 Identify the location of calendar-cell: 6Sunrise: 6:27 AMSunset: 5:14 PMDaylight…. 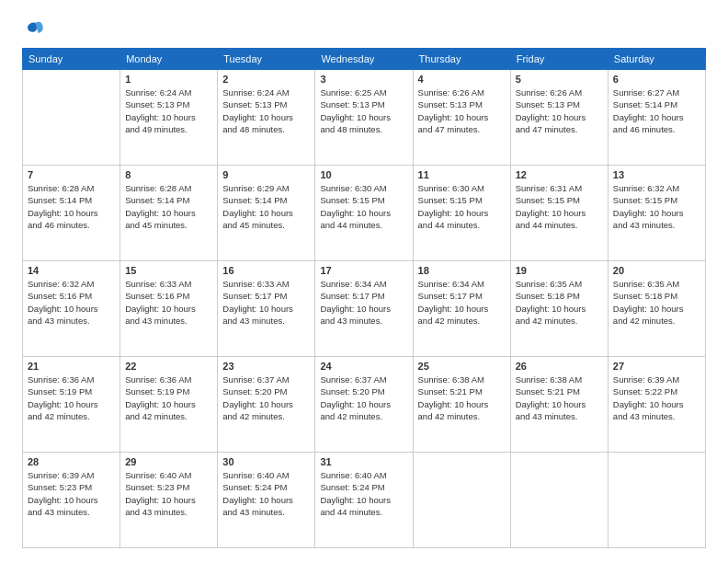
(656, 118).